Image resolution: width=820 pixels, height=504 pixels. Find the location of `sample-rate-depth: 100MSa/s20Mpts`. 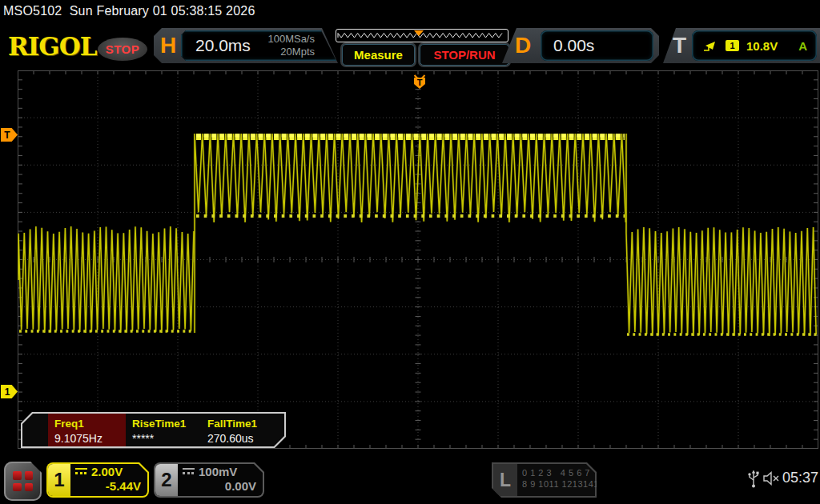

sample-rate-depth: 100MSa/s20Mpts is located at coordinates (291, 46).